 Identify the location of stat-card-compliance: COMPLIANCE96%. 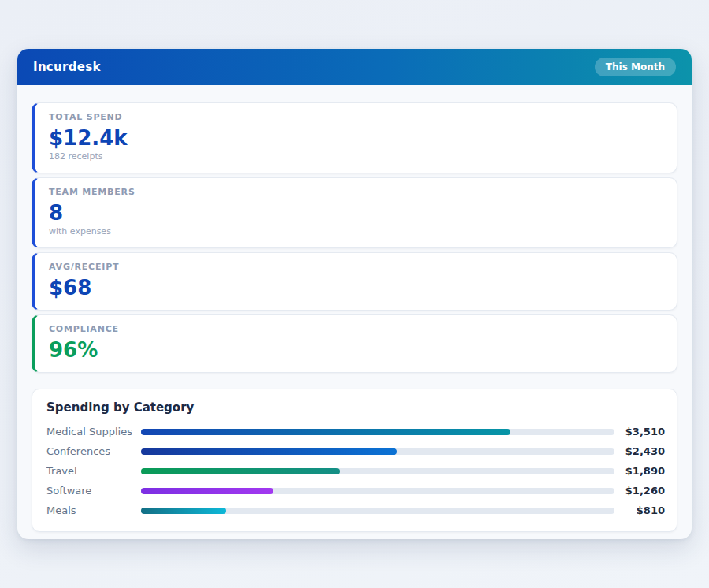
(354, 344).